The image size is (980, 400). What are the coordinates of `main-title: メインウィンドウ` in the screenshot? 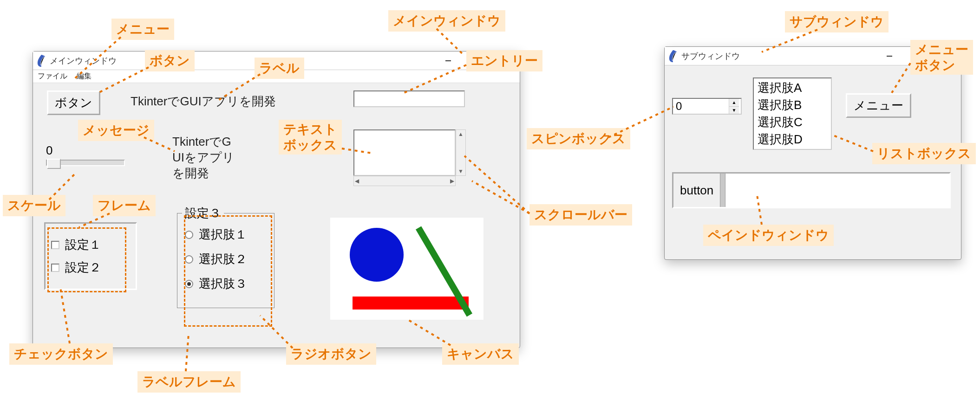 It's located at (83, 61).